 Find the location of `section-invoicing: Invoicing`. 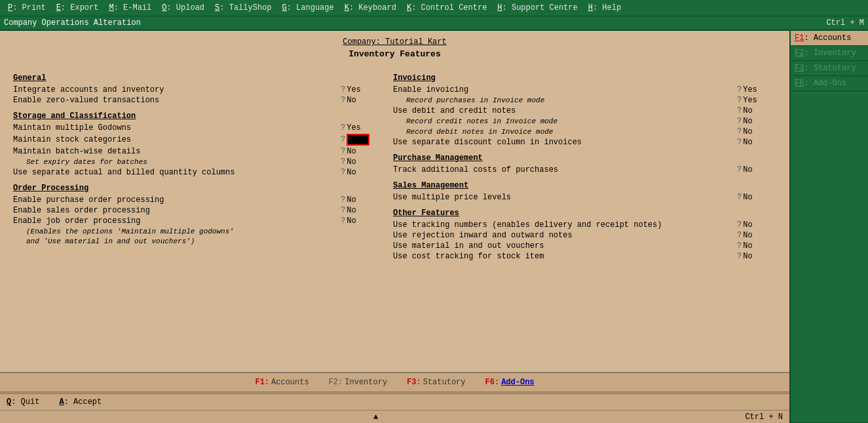

section-invoicing: Invoicing is located at coordinates (584, 78).